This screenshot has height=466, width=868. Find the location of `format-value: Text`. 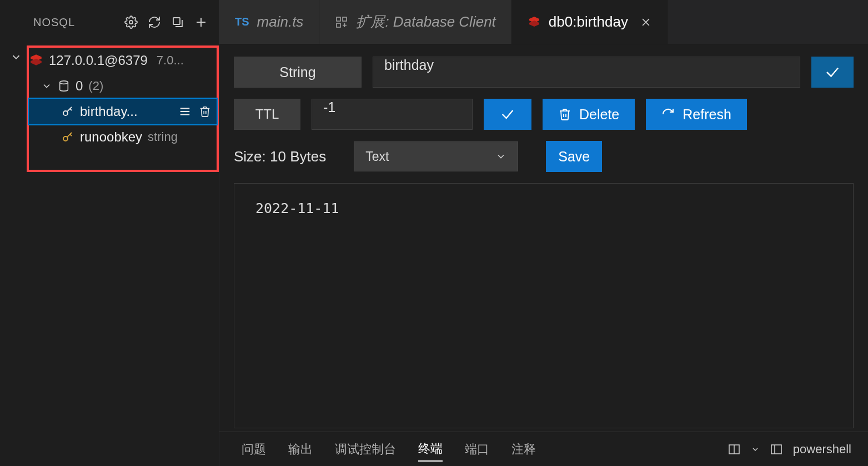

format-value: Text is located at coordinates (377, 156).